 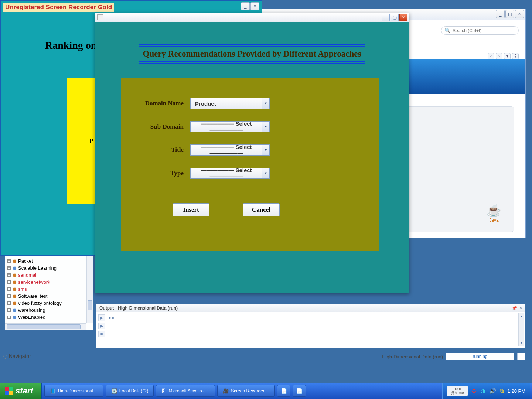 What do you see at coordinates (261, 210) in the screenshot?
I see `cancel-button: Cancel` at bounding box center [261, 210].